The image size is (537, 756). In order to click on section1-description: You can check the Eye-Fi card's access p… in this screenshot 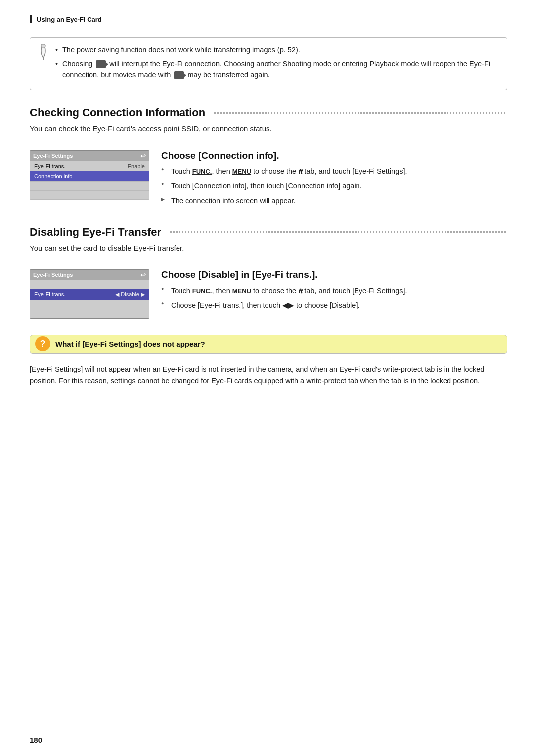, I will do `click(268, 129)`.